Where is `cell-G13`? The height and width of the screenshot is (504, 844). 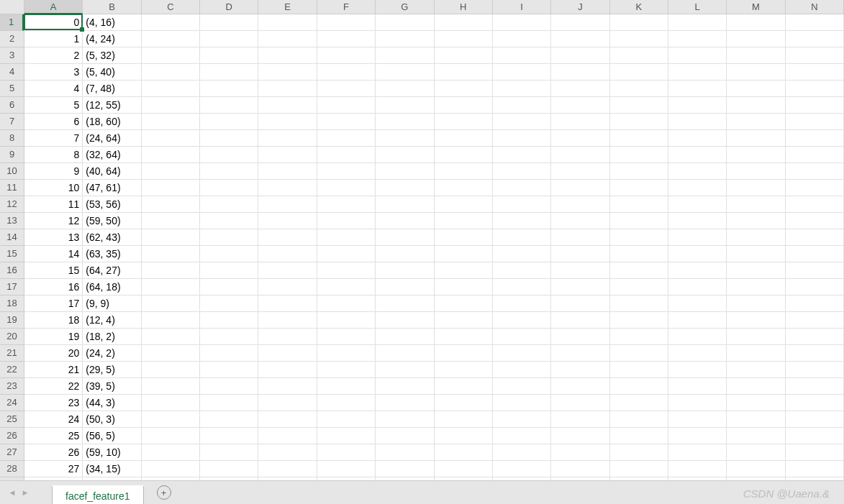 cell-G13 is located at coordinates (404, 221).